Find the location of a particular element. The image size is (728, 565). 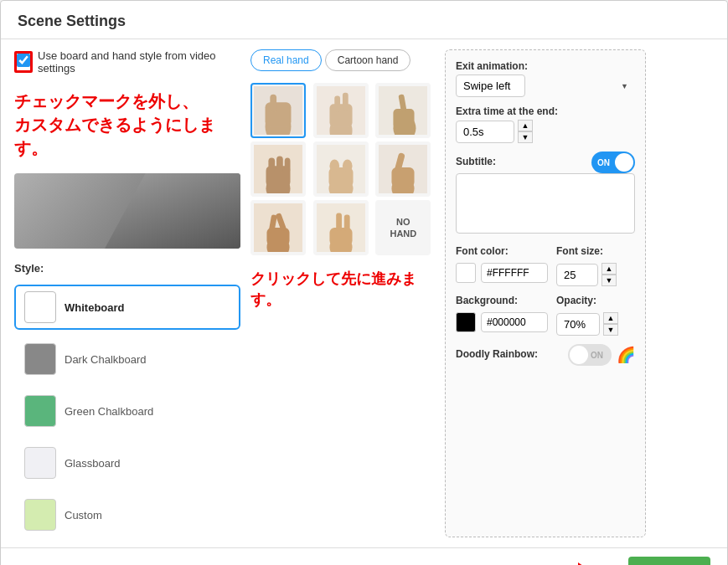

doodle-rainbow-label: Doodly Rainbow: is located at coordinates (497, 354).